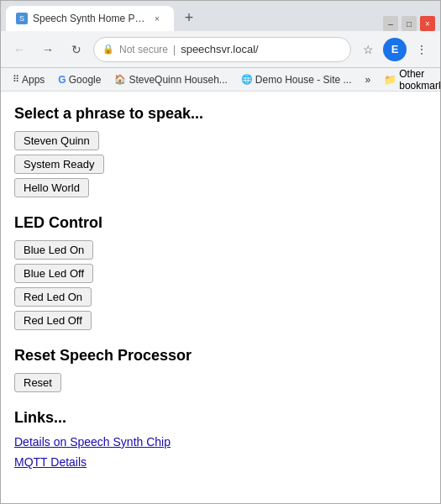 The height and width of the screenshot is (504, 441). Describe the element at coordinates (368, 50) in the screenshot. I see `bookmark-star-button: ☆` at that location.